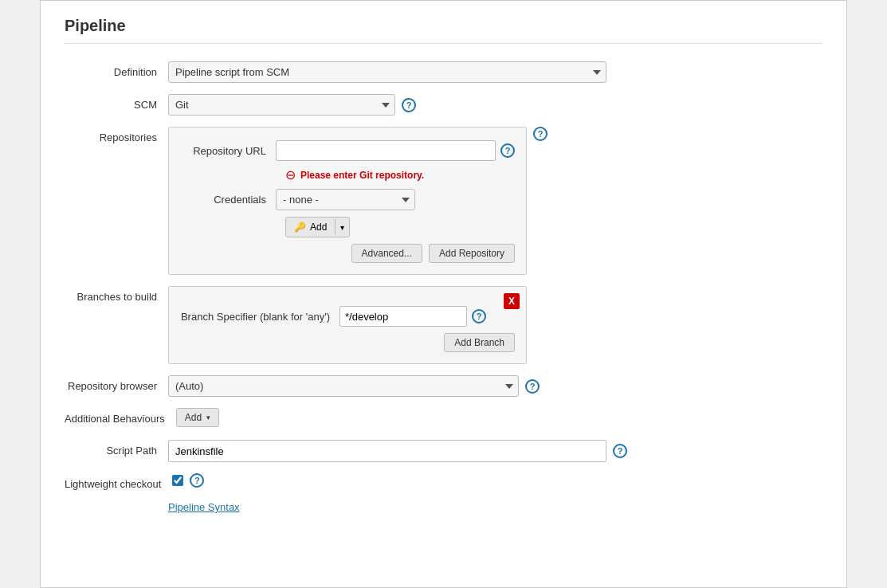  Describe the element at coordinates (387, 451) in the screenshot. I see `script-path-input` at that location.